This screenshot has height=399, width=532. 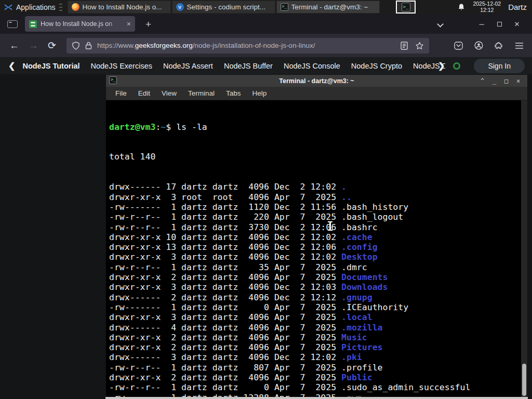 What do you see at coordinates (33, 7) in the screenshot?
I see `applications-menu-button: Applications` at bounding box center [33, 7].